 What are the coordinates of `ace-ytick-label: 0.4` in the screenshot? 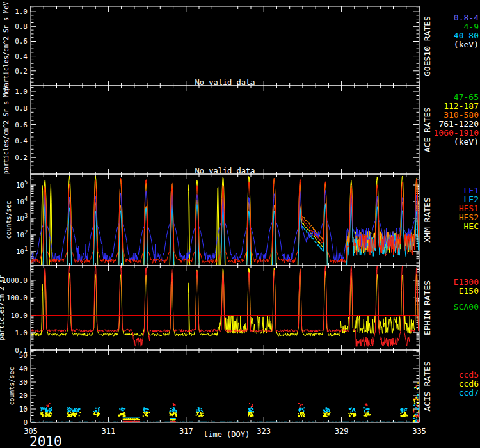 It's located at (21, 141).